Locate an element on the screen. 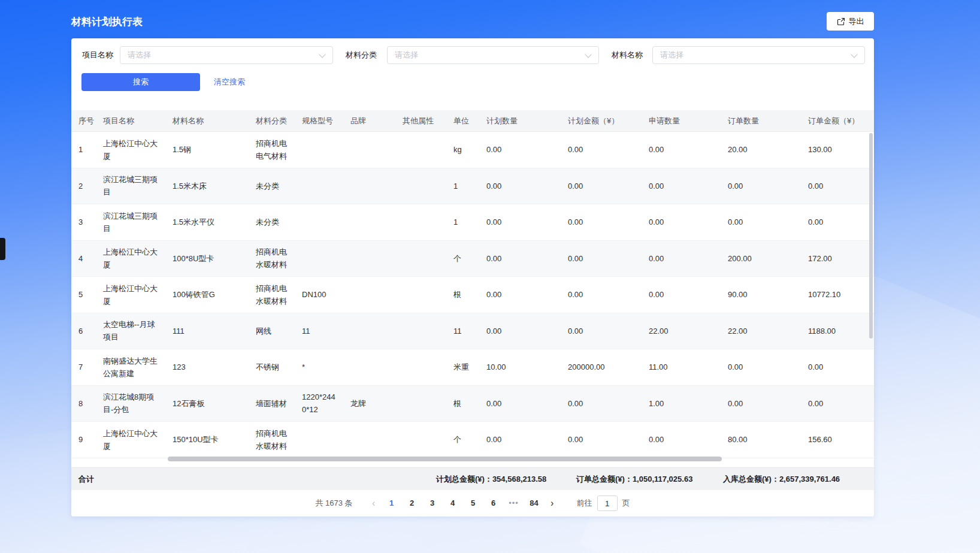 The image size is (980, 553). pagination-page: 84 is located at coordinates (534, 503).